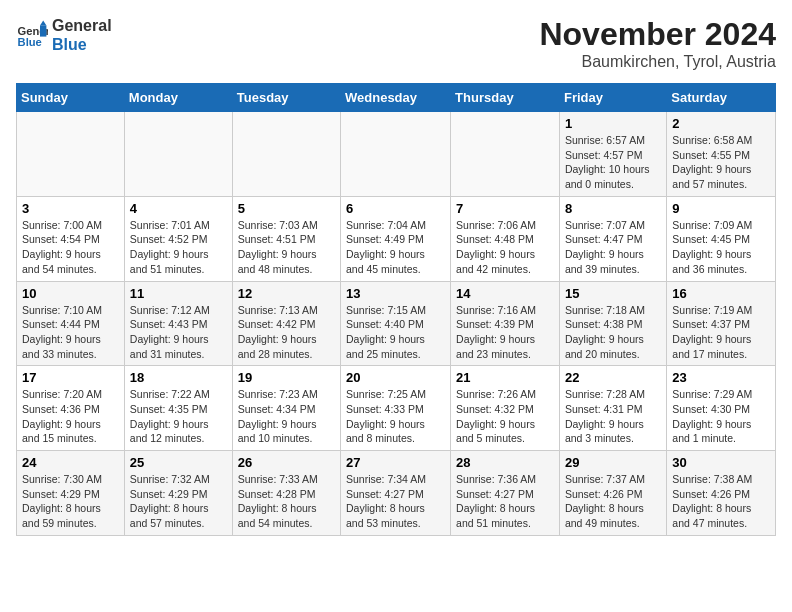 This screenshot has width=792, height=612. Describe the element at coordinates (721, 332) in the screenshot. I see `day-info: Sunrise: 7:19 AM Sunset: 4:37 PM Dayligh…` at that location.